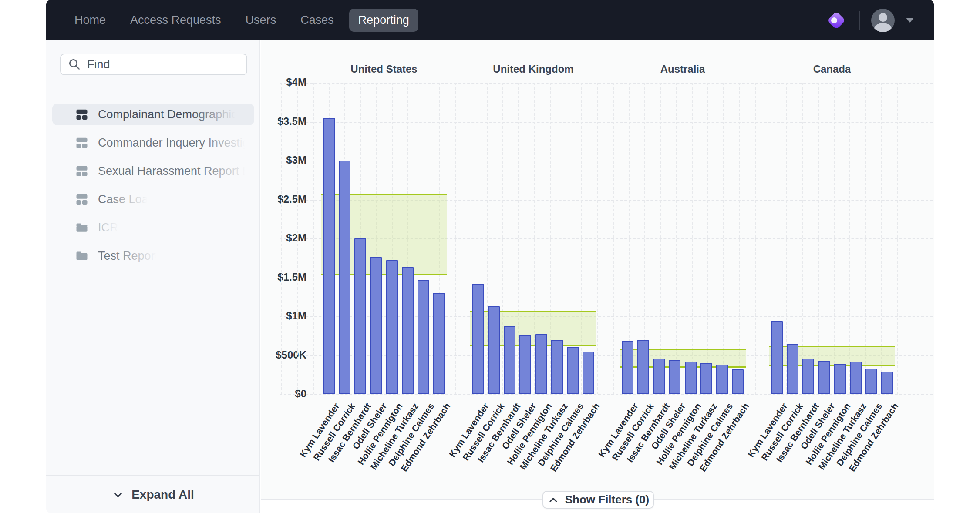  Describe the element at coordinates (285, 316) in the screenshot. I see `y-axis-tick-label: $1M` at that location.